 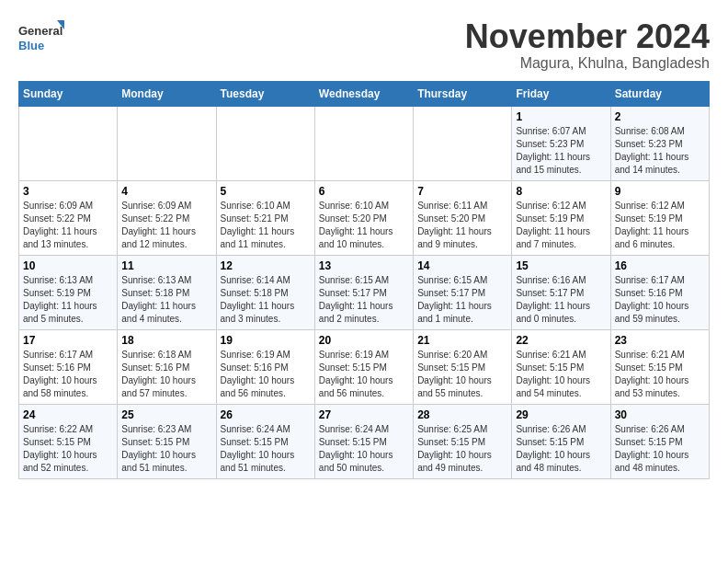 What do you see at coordinates (364, 191) in the screenshot?
I see `day-number: 6` at bounding box center [364, 191].